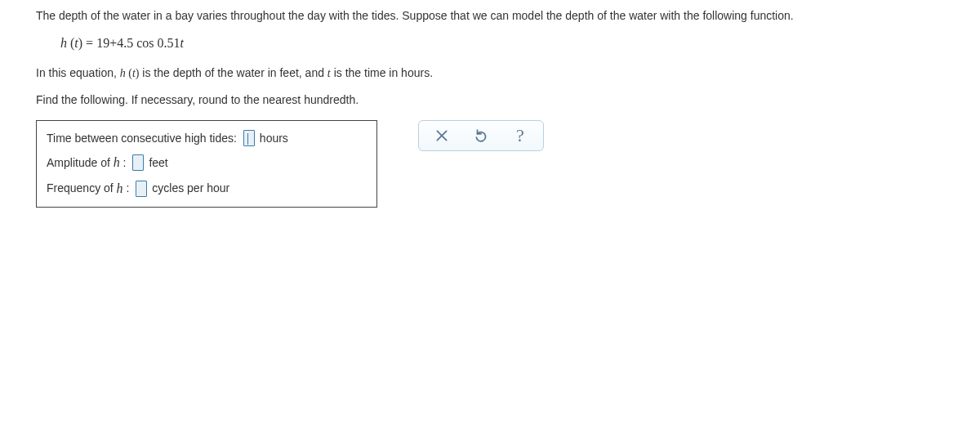 The height and width of the screenshot is (438, 980). Describe the element at coordinates (490, 74) in the screenshot. I see `context-line: In this equation, h (t) is the depth of …` at that location.